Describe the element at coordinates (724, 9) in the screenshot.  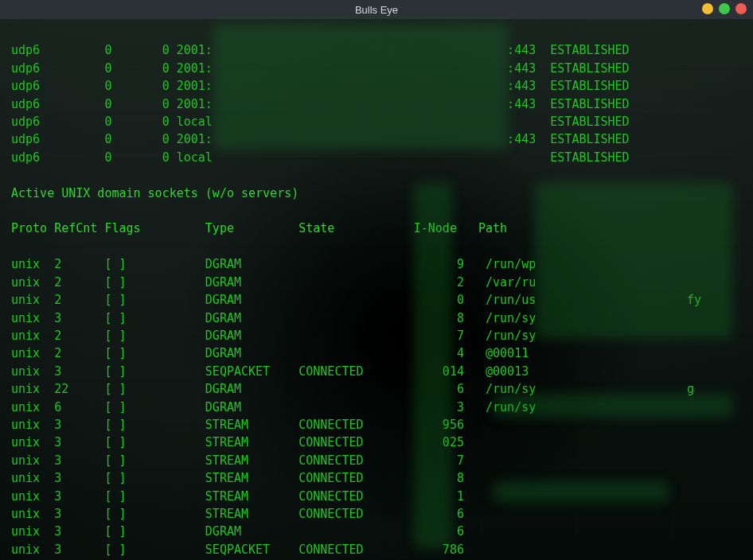
I see `maximize-icon` at that location.